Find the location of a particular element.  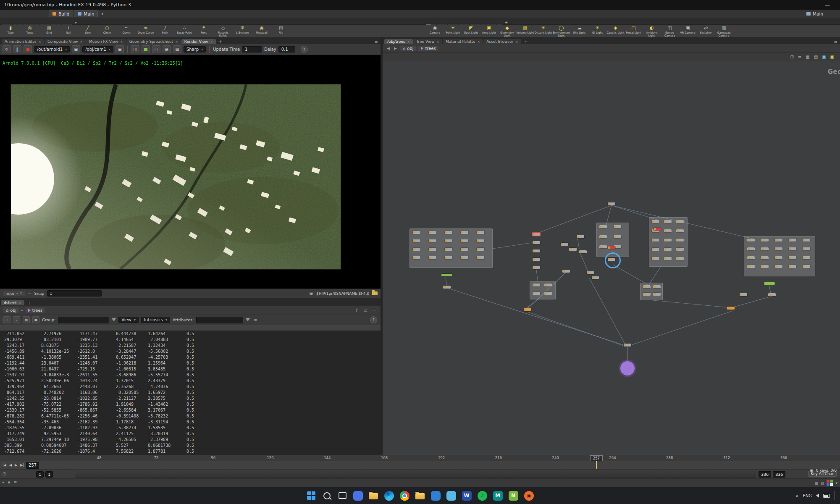

shelf-tool: ◉ Metaball is located at coordinates (262, 31).